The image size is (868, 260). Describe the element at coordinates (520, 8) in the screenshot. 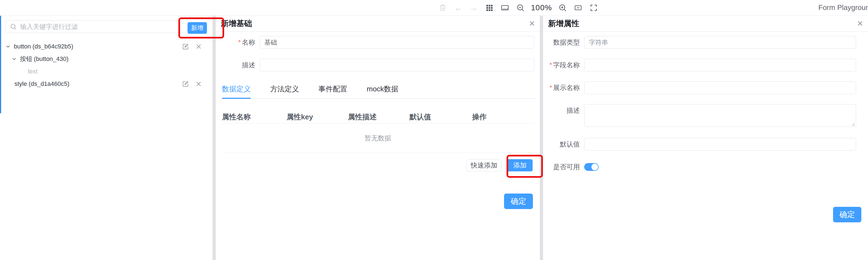

I see `zoom-out-icon` at that location.